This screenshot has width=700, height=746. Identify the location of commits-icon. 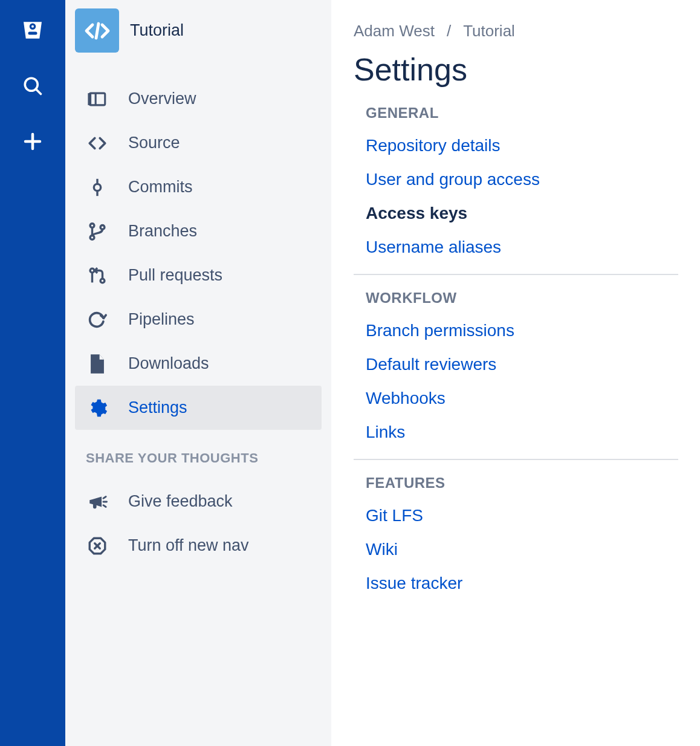
(97, 187).